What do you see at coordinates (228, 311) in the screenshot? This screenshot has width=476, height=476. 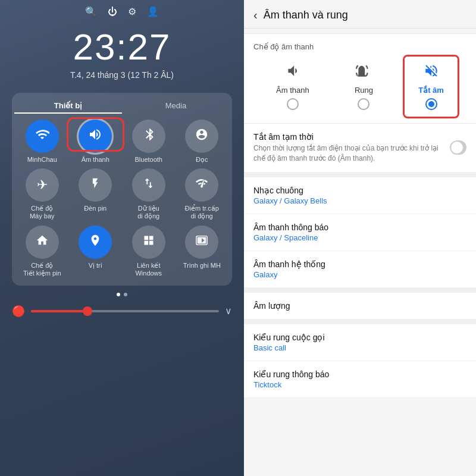 I see `volume-chevron: ∨` at bounding box center [228, 311].